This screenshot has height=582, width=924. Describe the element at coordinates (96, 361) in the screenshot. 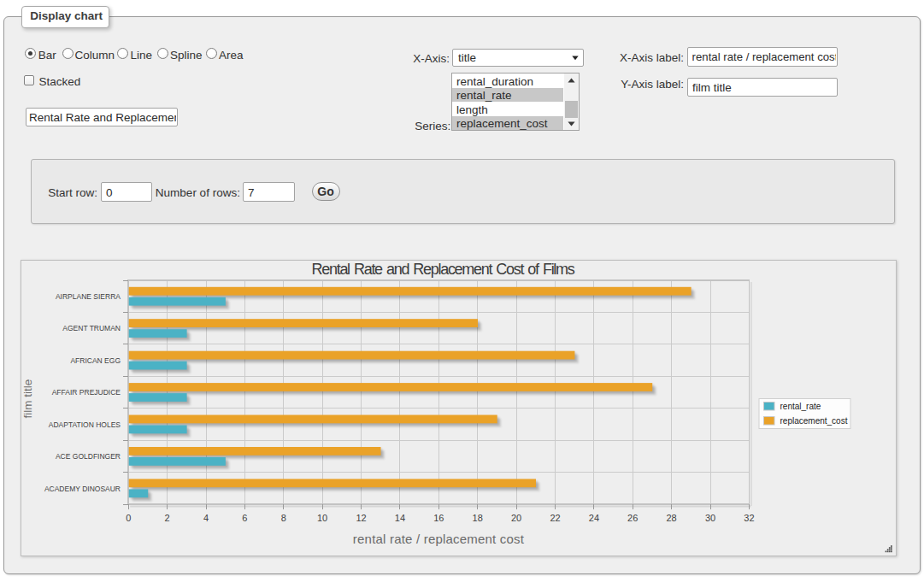

I see `svg-text: AFRICAN EGG` at that location.